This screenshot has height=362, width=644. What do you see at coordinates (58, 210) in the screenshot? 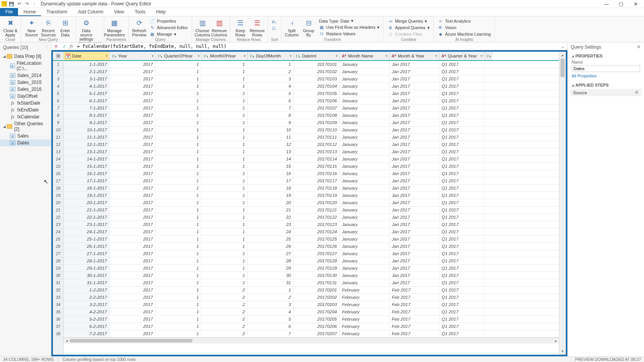
I see `row-header: 21` at bounding box center [58, 210].